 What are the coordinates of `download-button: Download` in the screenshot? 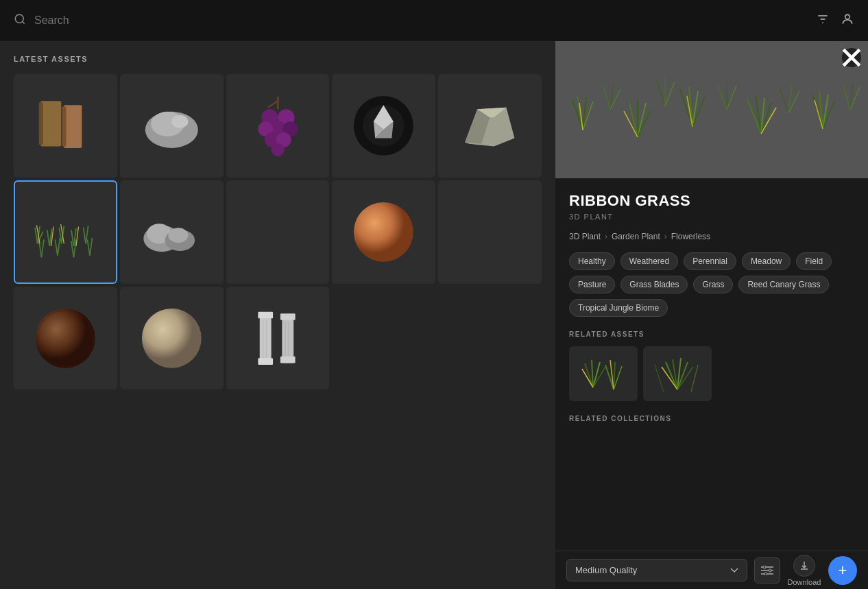 It's located at (804, 570).